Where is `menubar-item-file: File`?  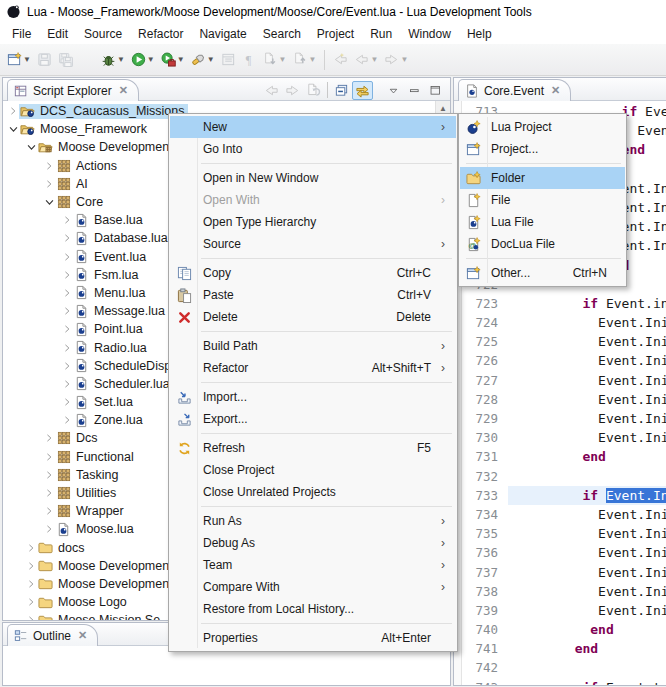 menubar-item-file: File is located at coordinates (22, 34).